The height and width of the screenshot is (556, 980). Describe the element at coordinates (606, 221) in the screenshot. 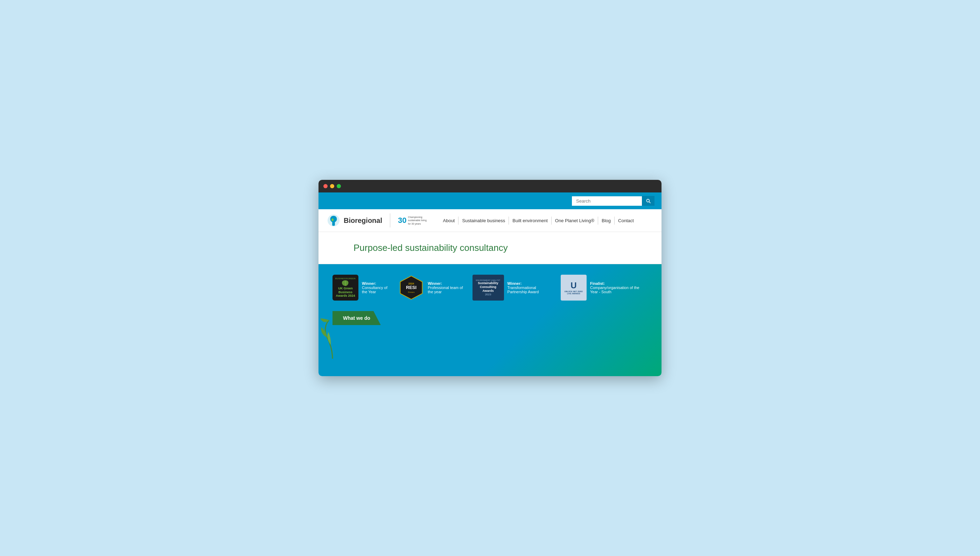

I see `nav-item-blog: Blog` at that location.